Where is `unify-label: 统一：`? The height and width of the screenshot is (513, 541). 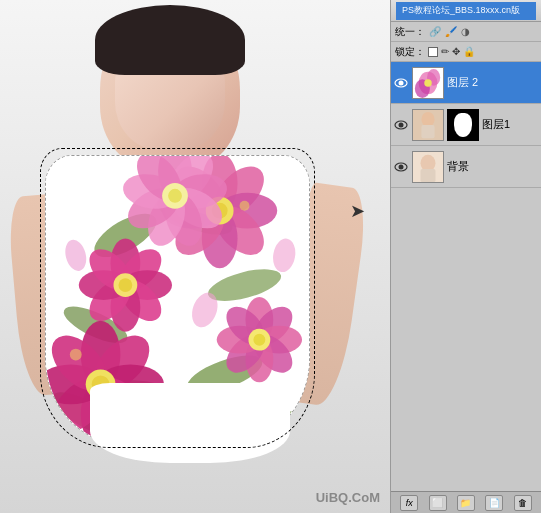 unify-label: 统一： is located at coordinates (410, 32).